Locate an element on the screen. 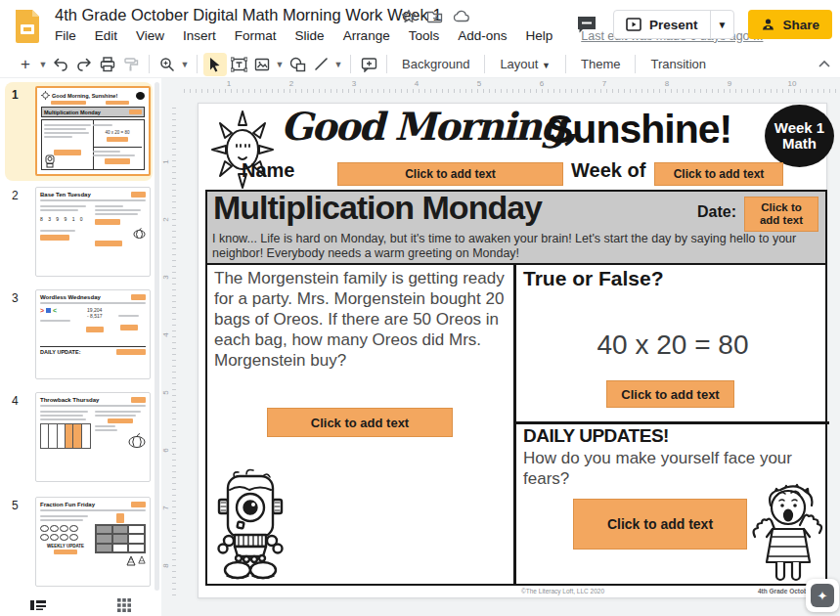  scared-boy-clipart is located at coordinates (787, 531).